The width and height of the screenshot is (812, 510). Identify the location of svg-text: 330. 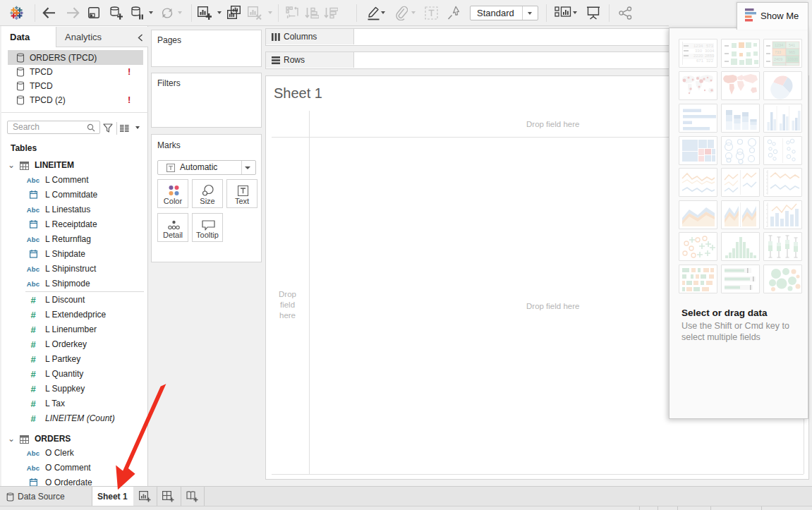
(698, 51).